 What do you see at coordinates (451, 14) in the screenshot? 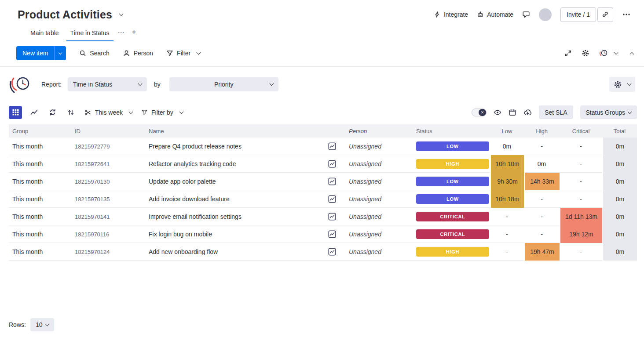
I see `integrate-button: Integrate` at bounding box center [451, 14].